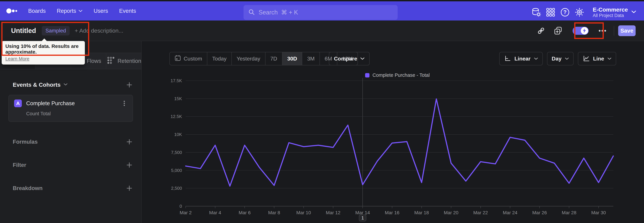  I want to click on section-label: Filter, so click(20, 165).